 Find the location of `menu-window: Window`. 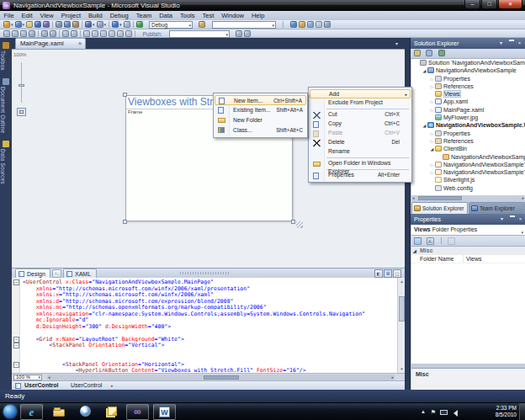

menu-window: Window is located at coordinates (233, 15).